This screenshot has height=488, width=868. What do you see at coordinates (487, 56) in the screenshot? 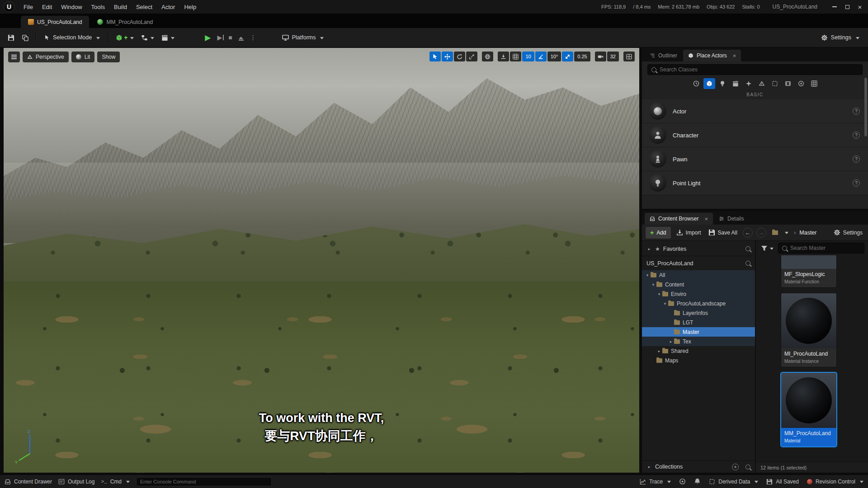
I see `world-space-toggle` at bounding box center [487, 56].